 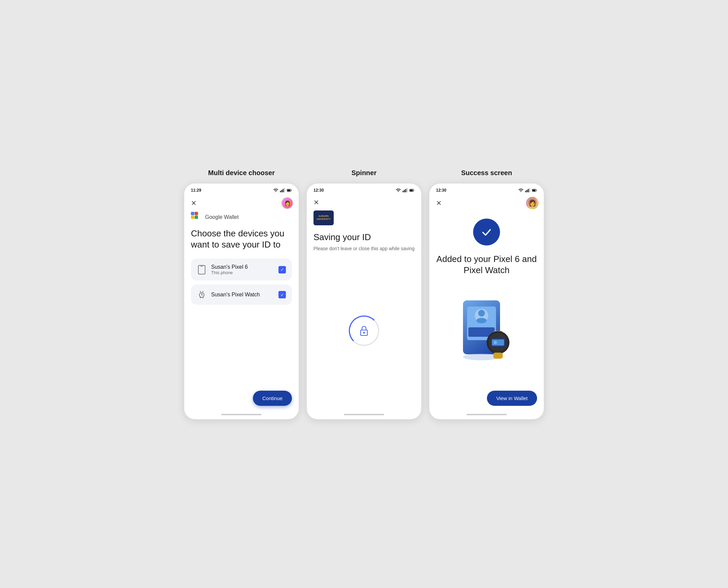 I want to click on avatar-3: 👩, so click(x=532, y=203).